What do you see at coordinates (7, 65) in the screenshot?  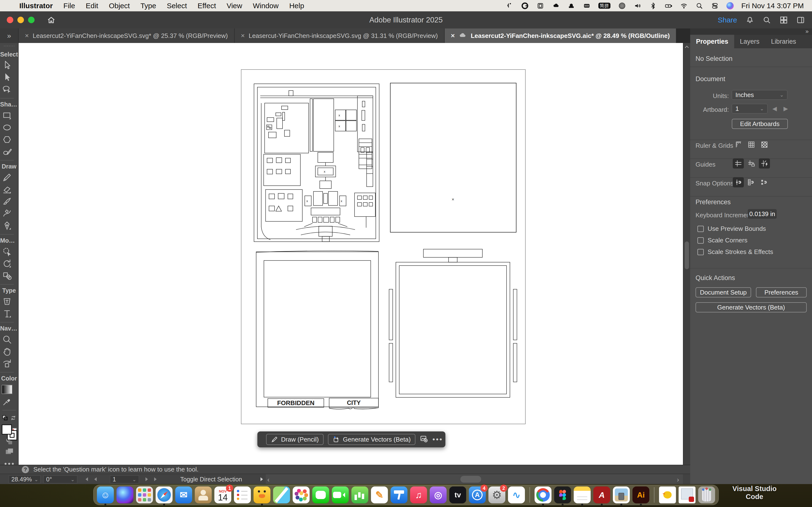 I see `selection-tool` at bounding box center [7, 65].